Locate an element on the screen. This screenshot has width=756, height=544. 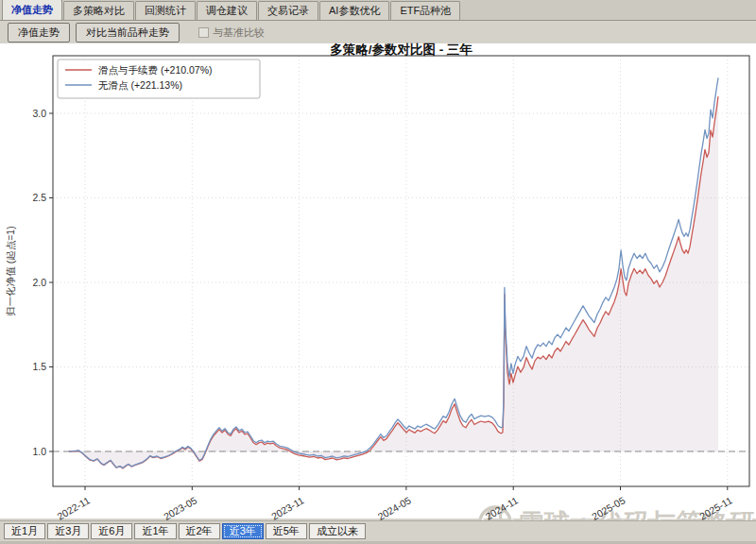
y-tick-label: 1.5 is located at coordinates (40, 366).